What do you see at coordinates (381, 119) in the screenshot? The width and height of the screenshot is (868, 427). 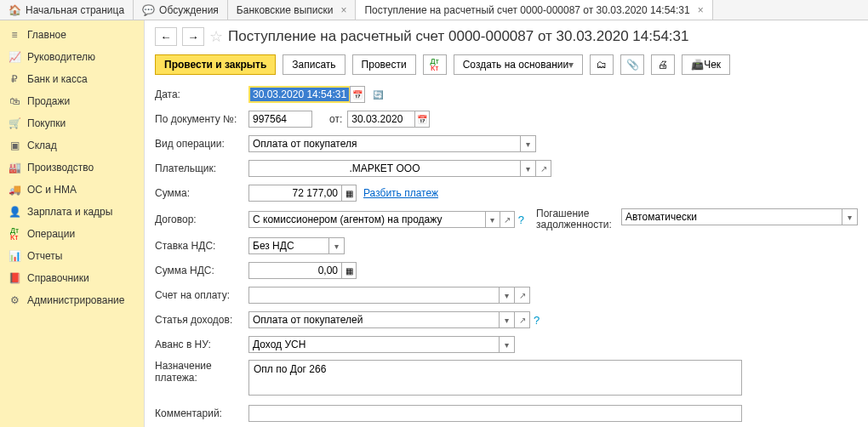 I see `docdate-input` at bounding box center [381, 119].